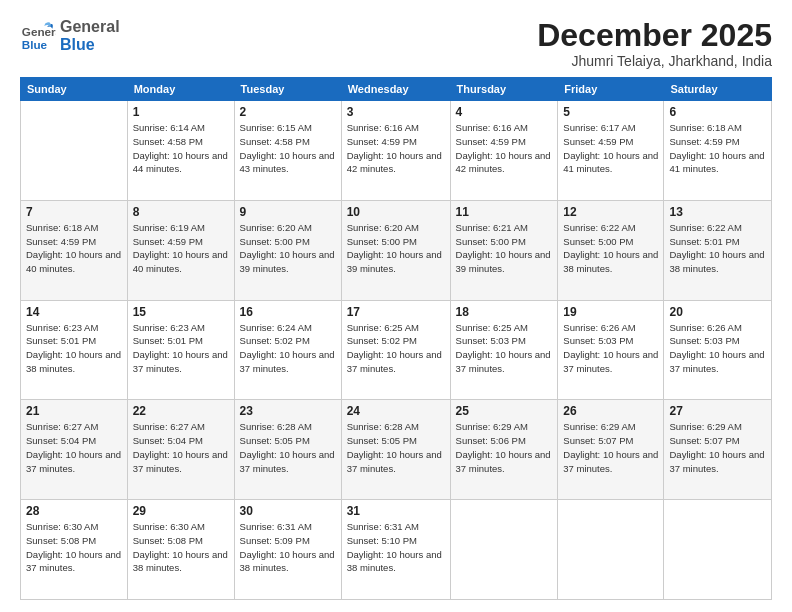 The width and height of the screenshot is (792, 612). What do you see at coordinates (74, 548) in the screenshot?
I see `day-info: Sunrise: 6:30 AMSunset: 5:08 PMDaylight:…` at bounding box center [74, 548].